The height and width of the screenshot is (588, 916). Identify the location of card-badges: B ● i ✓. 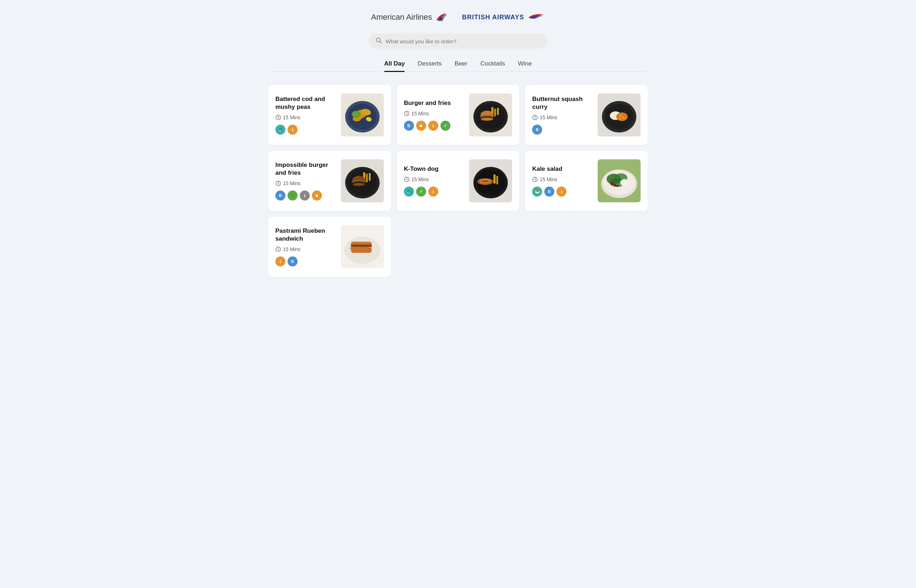
(434, 126).